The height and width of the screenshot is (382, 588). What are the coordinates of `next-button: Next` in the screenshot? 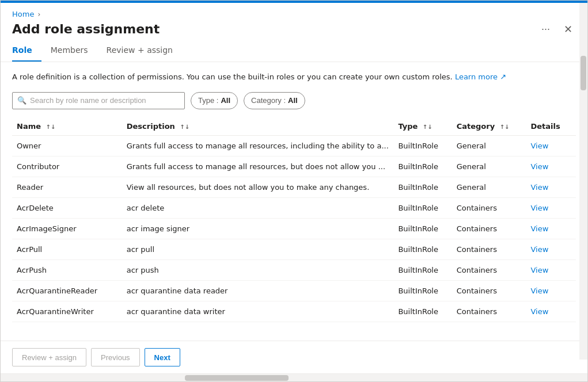 It's located at (162, 357).